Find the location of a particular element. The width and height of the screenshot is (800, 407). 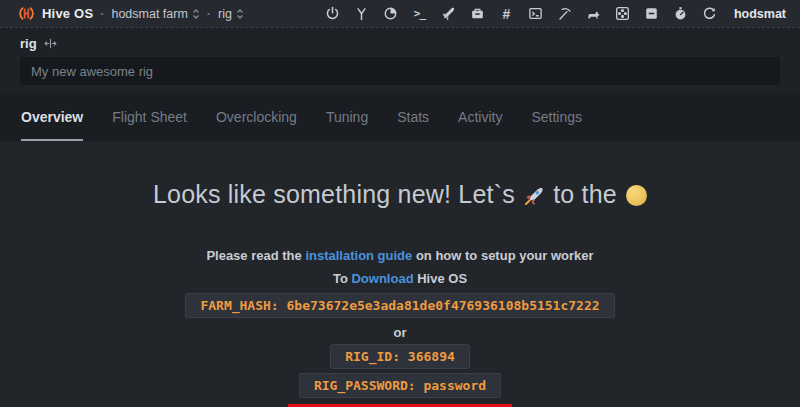

minus-square-icon is located at coordinates (652, 14).